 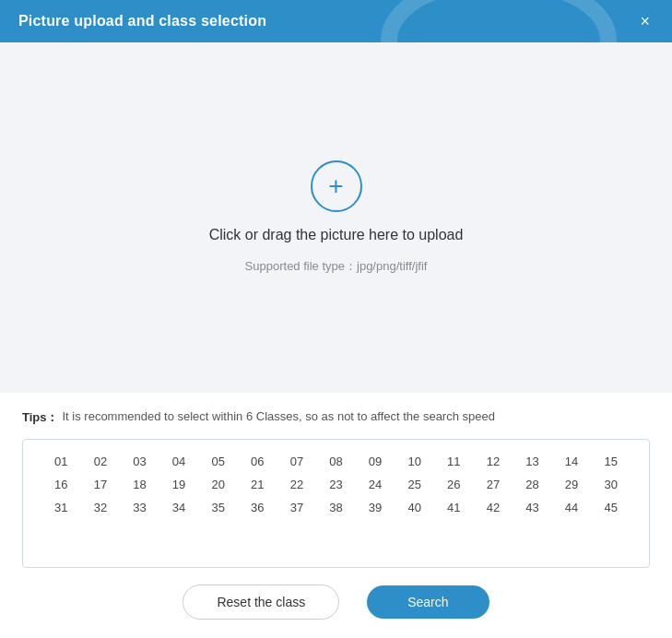 I want to click on class-item: 41, so click(x=454, y=507).